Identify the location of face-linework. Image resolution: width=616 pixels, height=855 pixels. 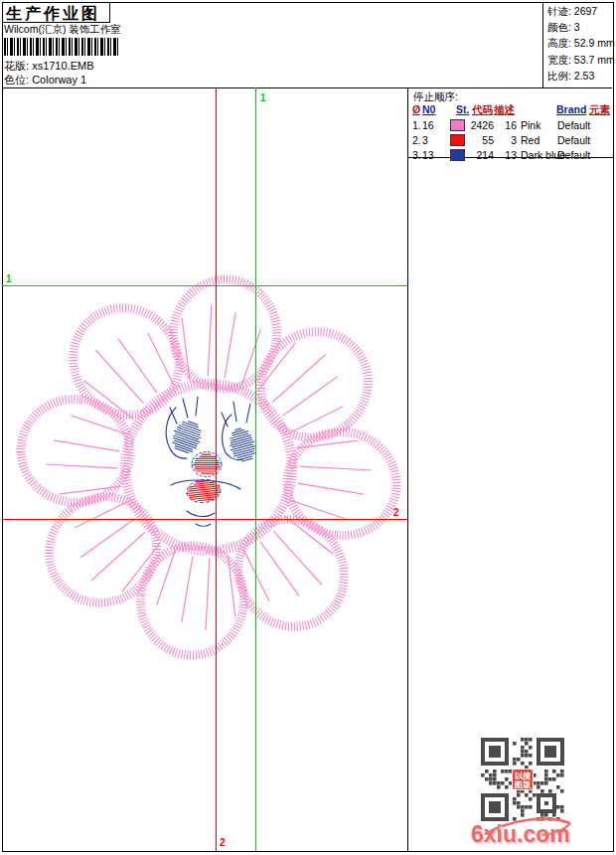
(209, 461).